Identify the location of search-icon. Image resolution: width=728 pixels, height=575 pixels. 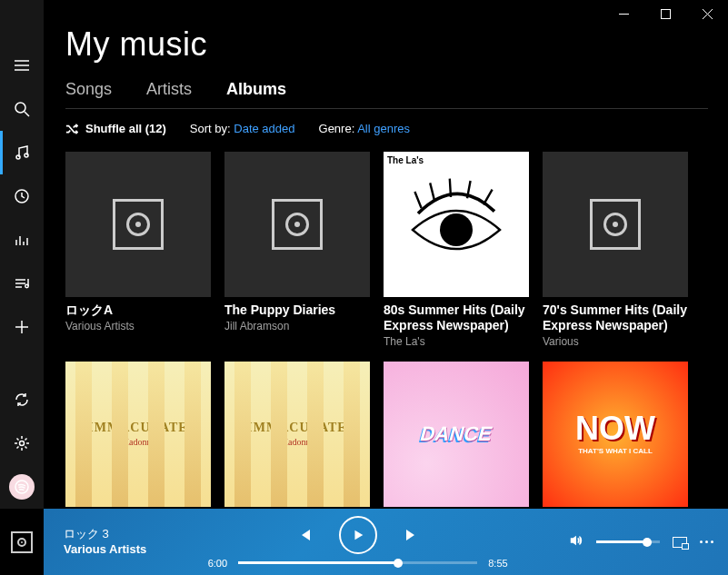
(22, 109).